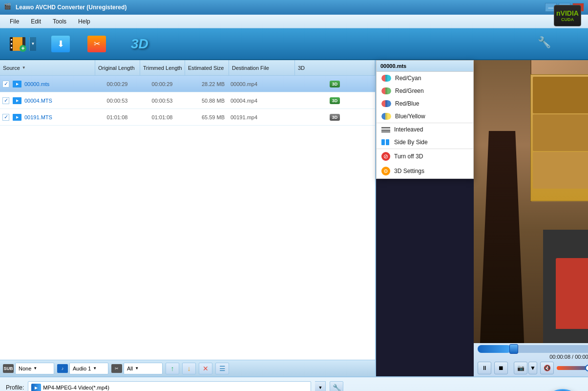 The height and width of the screenshot is (391, 588). Describe the element at coordinates (15, 68) in the screenshot. I see `source-dropdown: Source ▼` at that location.